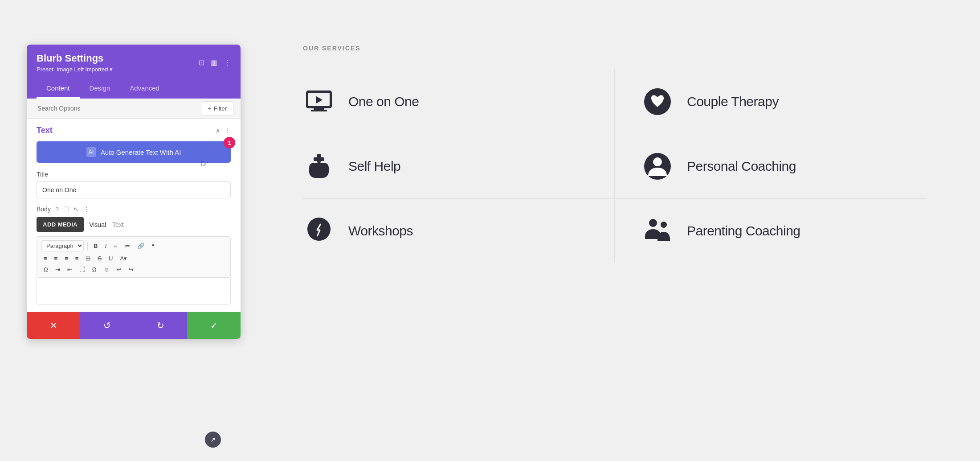 This screenshot has width=980, height=461. I want to click on special-char-button: Ω, so click(46, 269).